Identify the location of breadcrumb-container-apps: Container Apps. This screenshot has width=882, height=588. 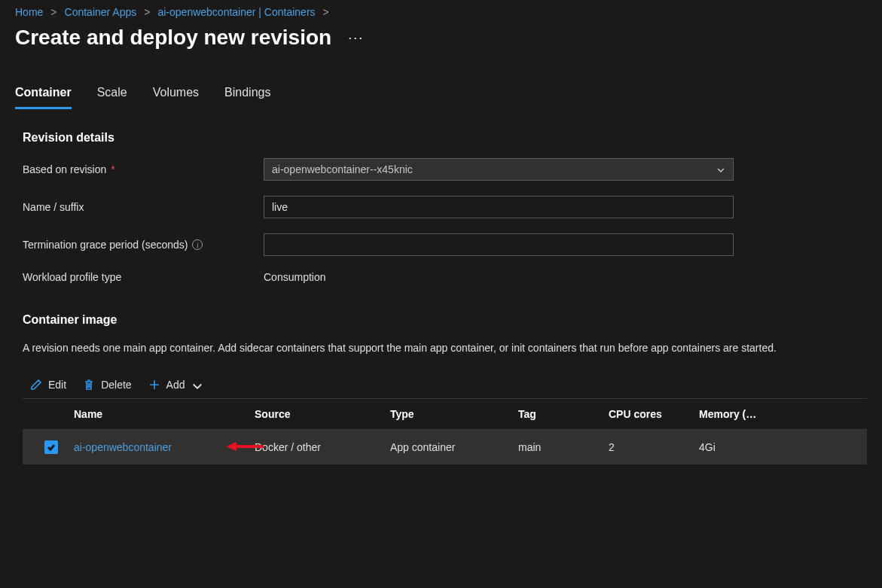
(101, 12).